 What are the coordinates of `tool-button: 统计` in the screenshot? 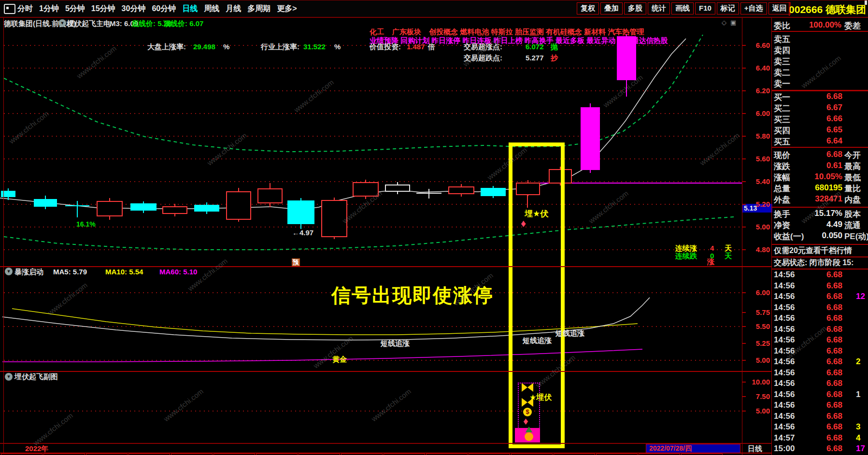 It's located at (659, 9).